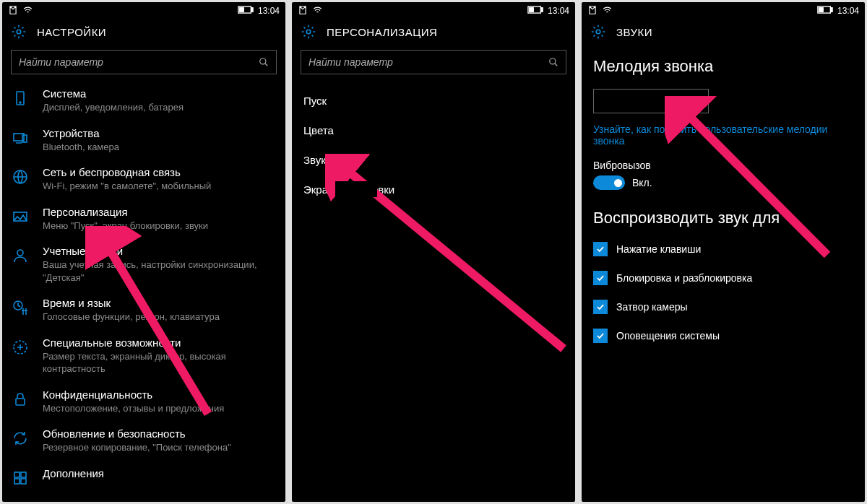 The image size is (867, 504). I want to click on page-header: ПЕРСОНАЛИЗАЦИЯ, so click(434, 32).